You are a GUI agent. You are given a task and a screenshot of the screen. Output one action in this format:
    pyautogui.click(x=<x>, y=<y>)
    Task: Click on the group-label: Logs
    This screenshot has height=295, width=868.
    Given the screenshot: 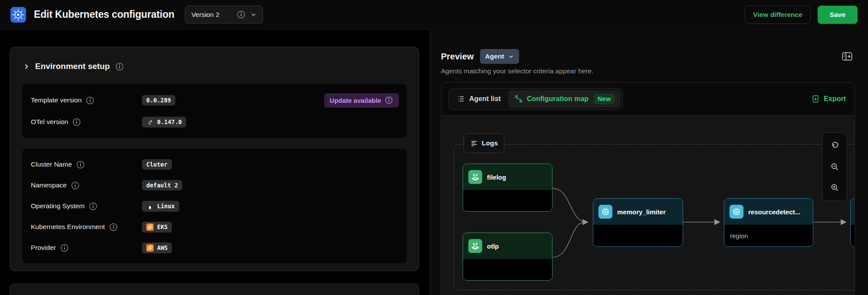 What is the action you would take?
    pyautogui.click(x=490, y=143)
    